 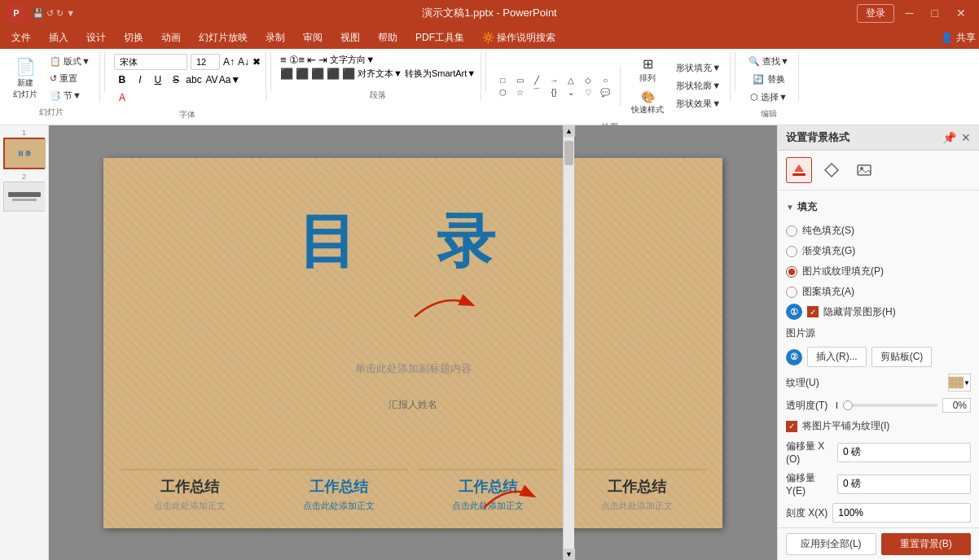 What do you see at coordinates (927, 544) in the screenshot?
I see `reset-bg-button: 重置背景(B)` at bounding box center [927, 544].